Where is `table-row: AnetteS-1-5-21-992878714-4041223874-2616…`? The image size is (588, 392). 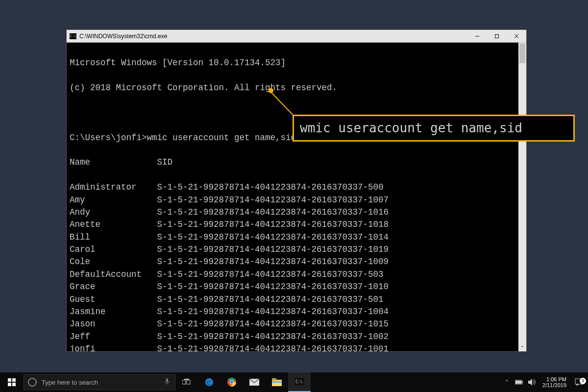
table-row: AnetteS-1-5-21-992878714-4041223874-2616… is located at coordinates (297, 224).